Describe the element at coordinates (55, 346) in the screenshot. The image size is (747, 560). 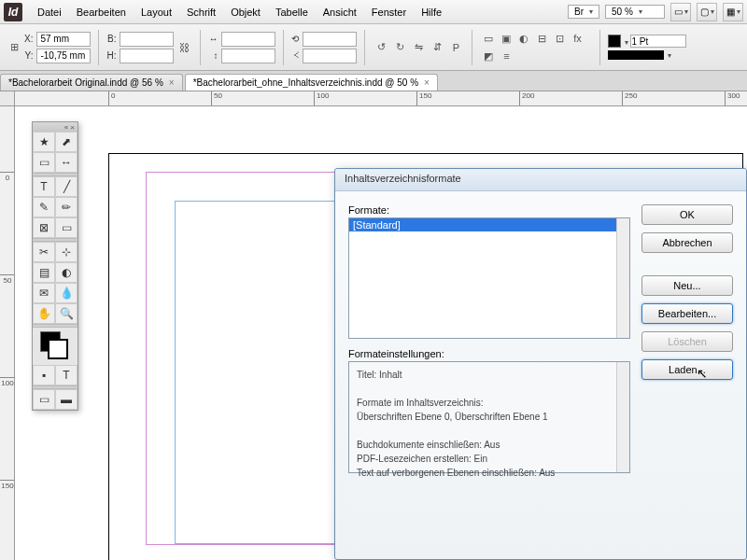
I see `fill-stroke-control` at that location.